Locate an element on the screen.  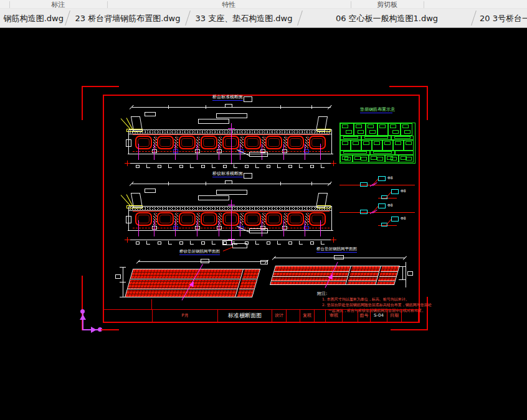
plan-title: 桥台垫层钢筋网平面图 is located at coordinates (336, 250).